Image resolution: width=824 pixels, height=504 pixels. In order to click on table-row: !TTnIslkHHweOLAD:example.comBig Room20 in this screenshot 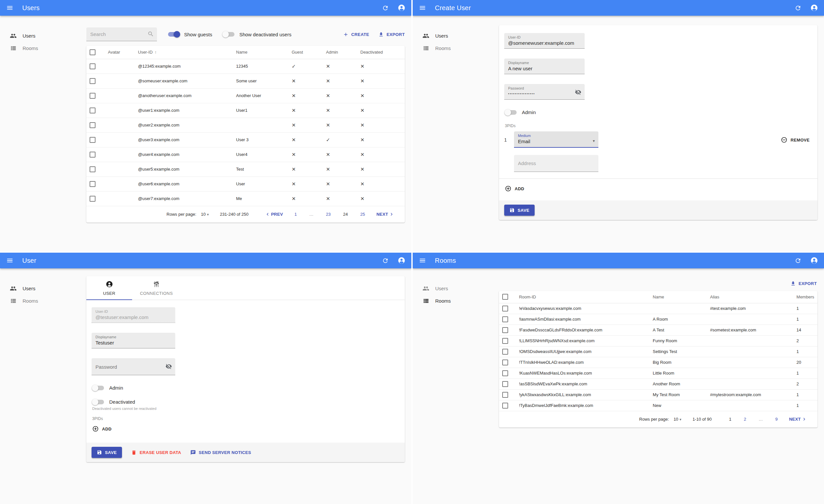, I will do `click(658, 362)`.